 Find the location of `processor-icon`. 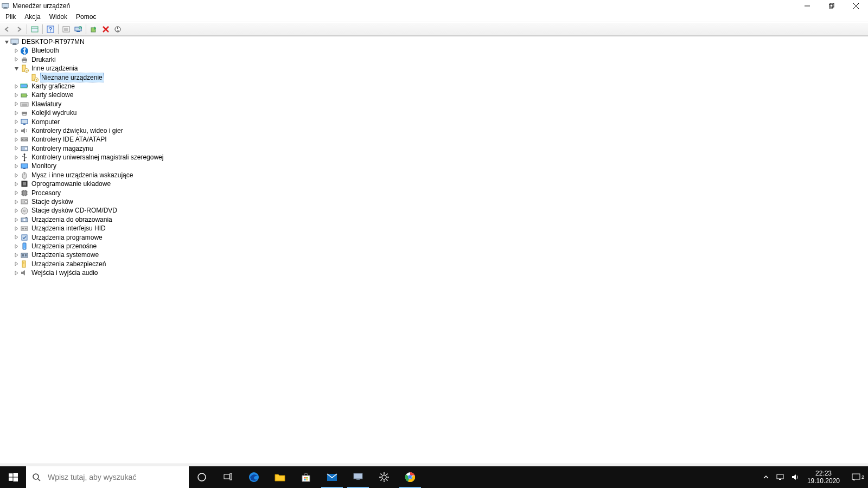

processor-icon is located at coordinates (24, 193).